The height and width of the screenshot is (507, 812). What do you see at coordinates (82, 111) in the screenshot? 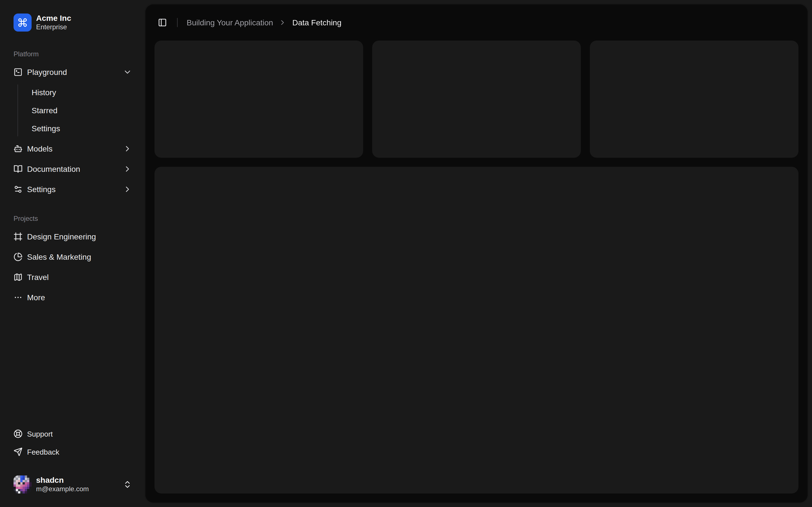
I see `sidebar-subitem-starred: Starred` at bounding box center [82, 111].